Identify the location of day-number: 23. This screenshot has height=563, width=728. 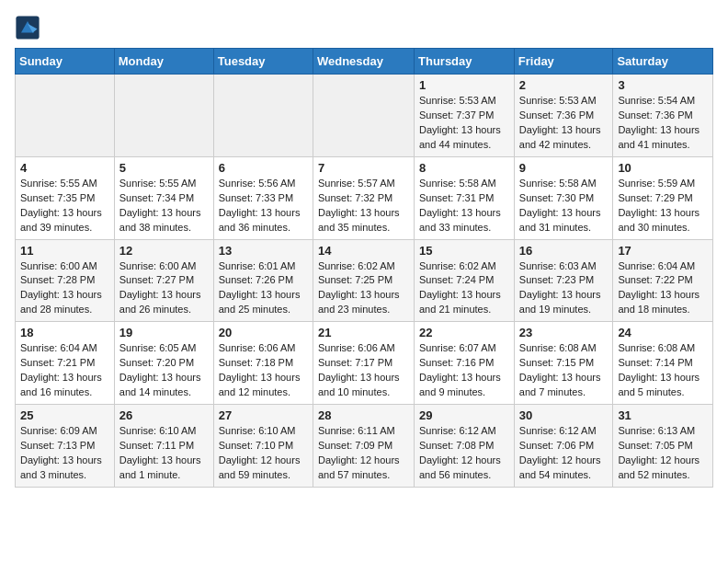
(564, 333).